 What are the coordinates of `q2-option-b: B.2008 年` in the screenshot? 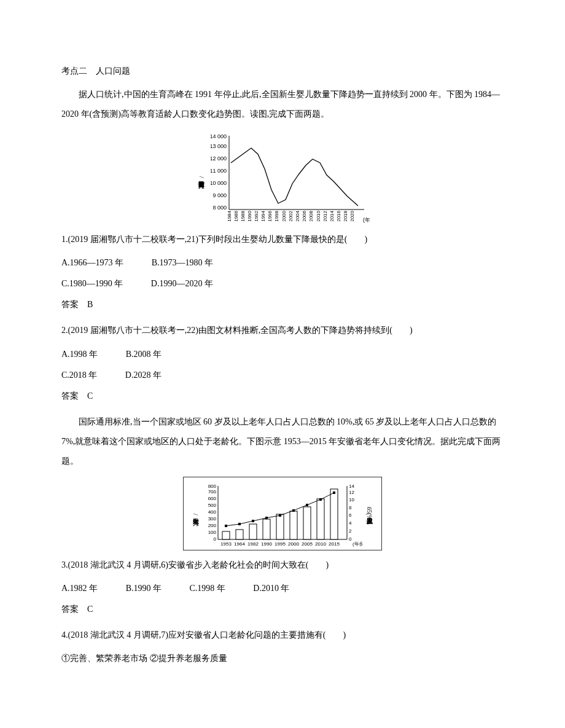 It's located at (144, 354).